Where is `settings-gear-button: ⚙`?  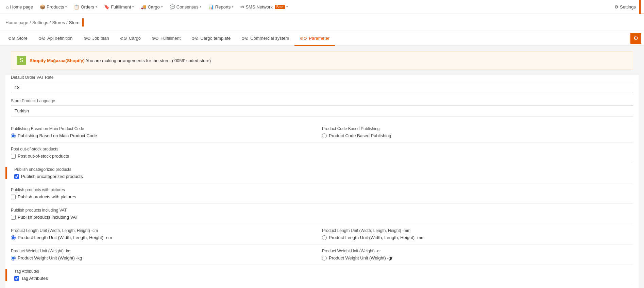 settings-gear-button: ⚙ is located at coordinates (636, 38).